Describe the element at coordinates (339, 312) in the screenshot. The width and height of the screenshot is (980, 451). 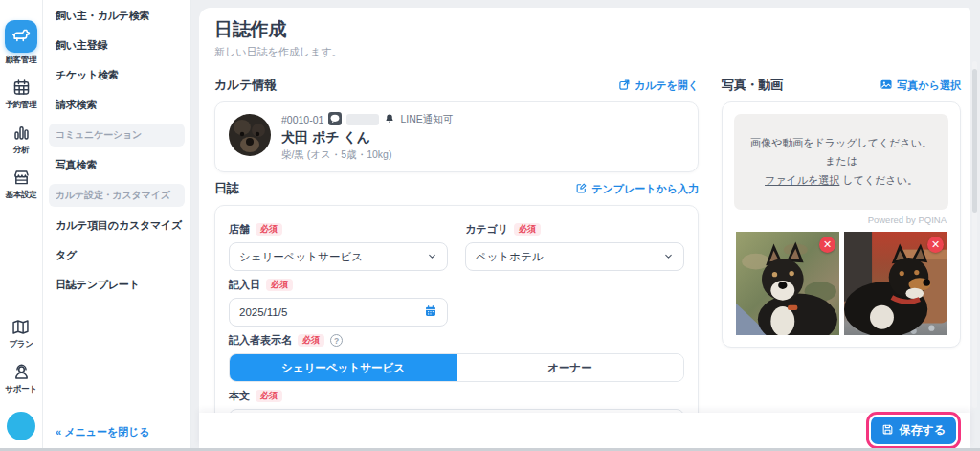
I see `date-input: 2025/11/5` at that location.